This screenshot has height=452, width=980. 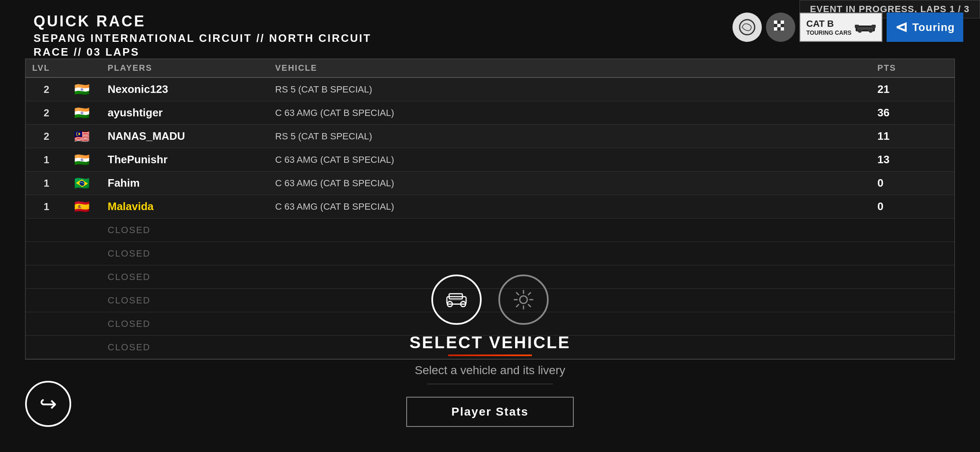 What do you see at coordinates (490, 370) in the screenshot?
I see `select-vehicle-subtitle: Select a vehicle and its livery` at bounding box center [490, 370].